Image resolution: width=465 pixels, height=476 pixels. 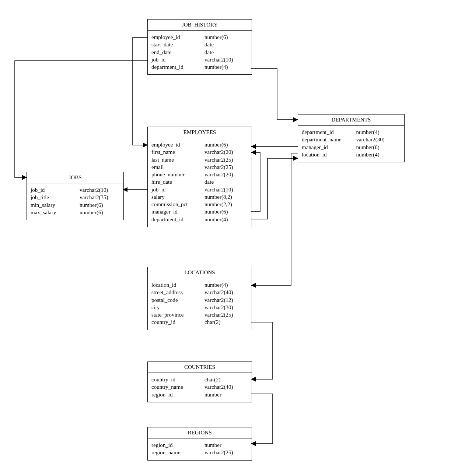 I want to click on field-name: salary, so click(x=178, y=197).